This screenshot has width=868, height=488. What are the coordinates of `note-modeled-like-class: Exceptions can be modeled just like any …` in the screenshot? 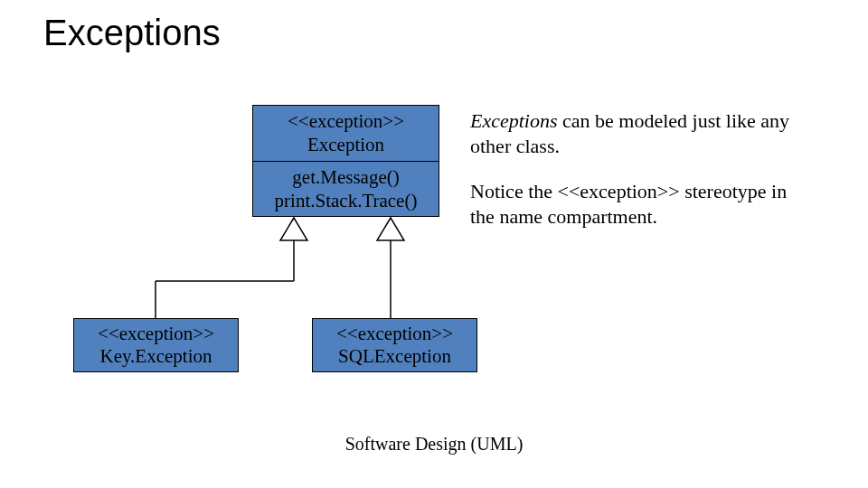 It's located at (642, 134).